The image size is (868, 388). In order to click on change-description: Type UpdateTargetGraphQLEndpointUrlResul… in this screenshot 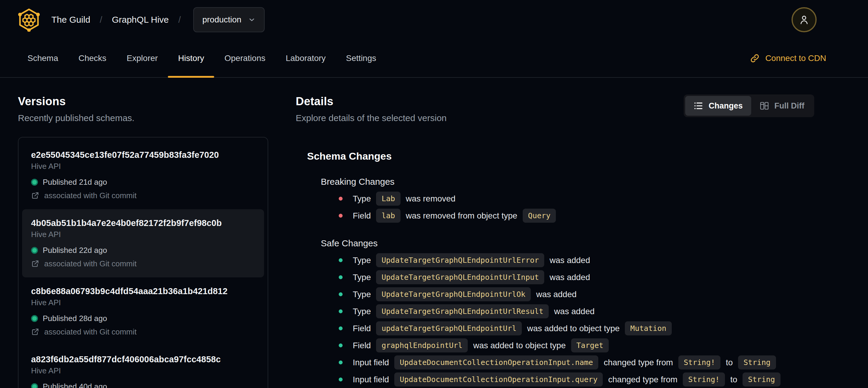, I will do `click(474, 311)`.